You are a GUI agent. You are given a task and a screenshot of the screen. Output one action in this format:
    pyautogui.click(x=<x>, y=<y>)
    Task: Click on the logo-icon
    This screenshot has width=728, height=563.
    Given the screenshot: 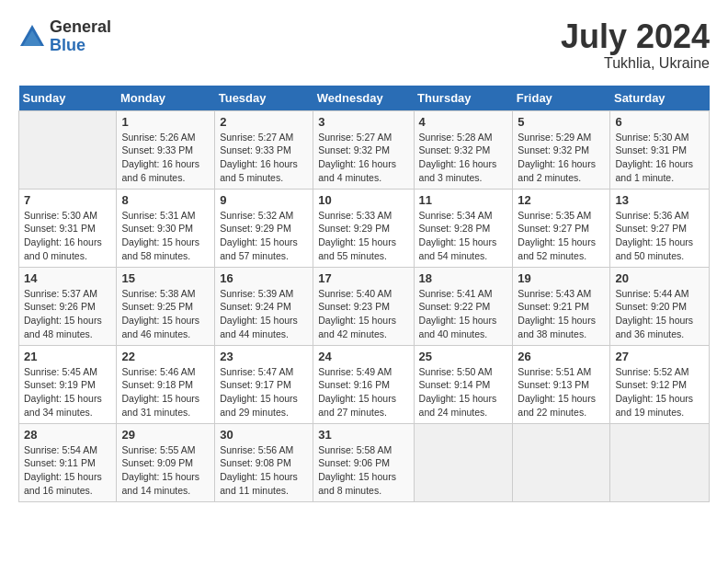 What is the action you would take?
    pyautogui.click(x=32, y=37)
    